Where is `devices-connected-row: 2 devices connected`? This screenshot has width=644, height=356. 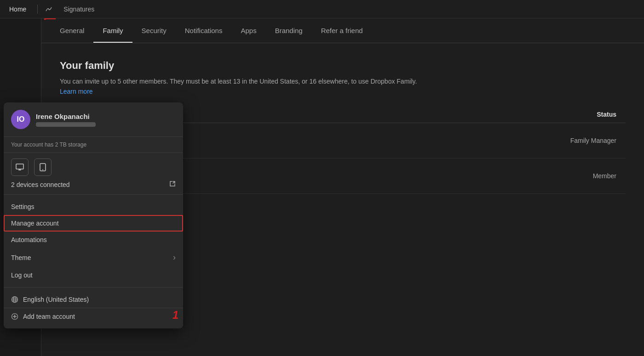
devices-connected-row: 2 devices connected is located at coordinates (93, 185).